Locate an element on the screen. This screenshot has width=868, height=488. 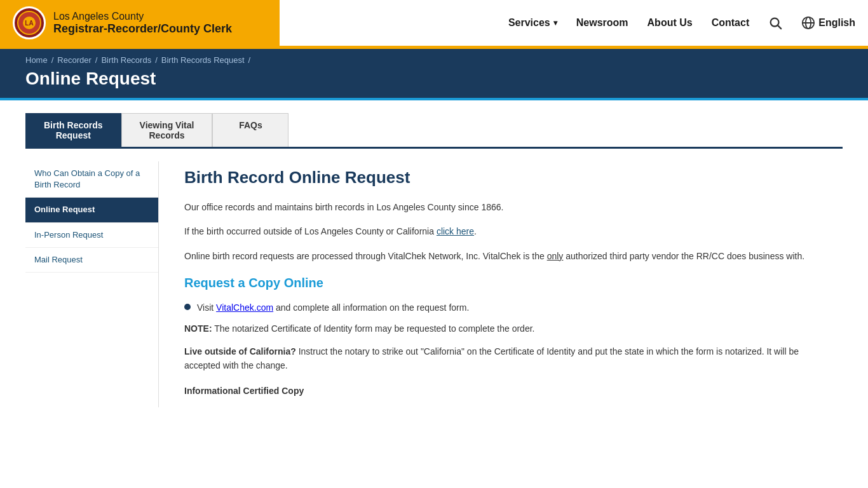
page-title: Online Request is located at coordinates (434, 79).